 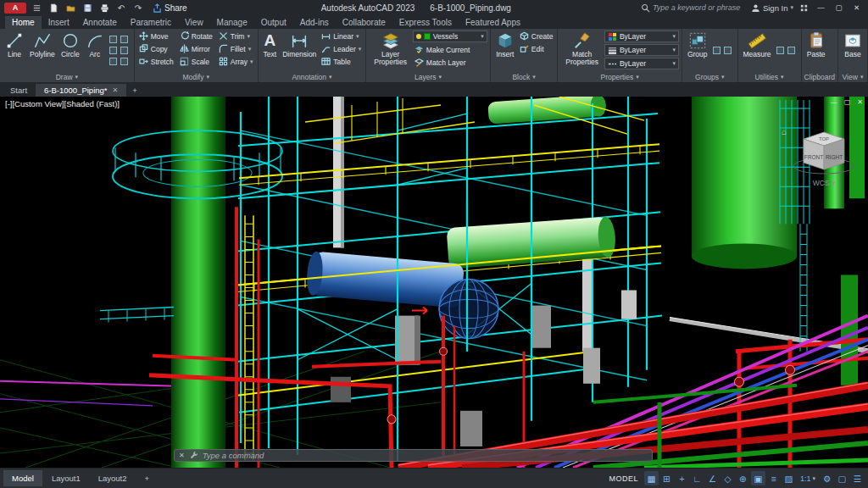 I want to click on add-layout-button: +, so click(x=147, y=478).